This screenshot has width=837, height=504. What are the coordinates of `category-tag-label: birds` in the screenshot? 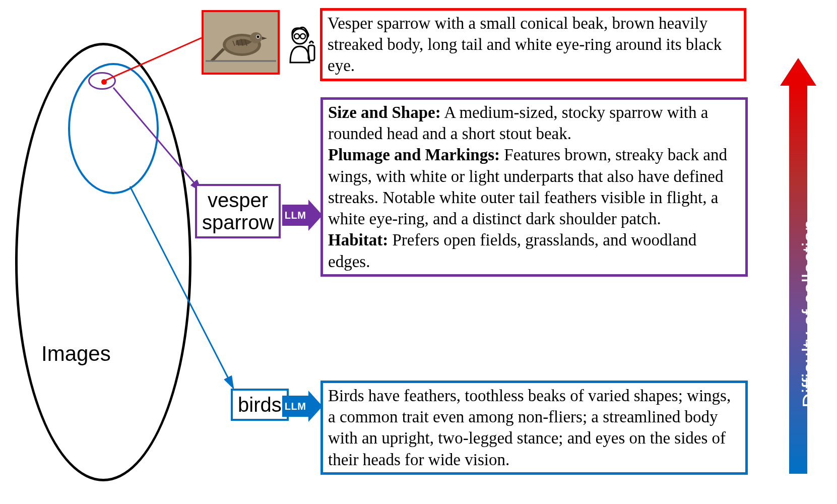 It's located at (260, 405).